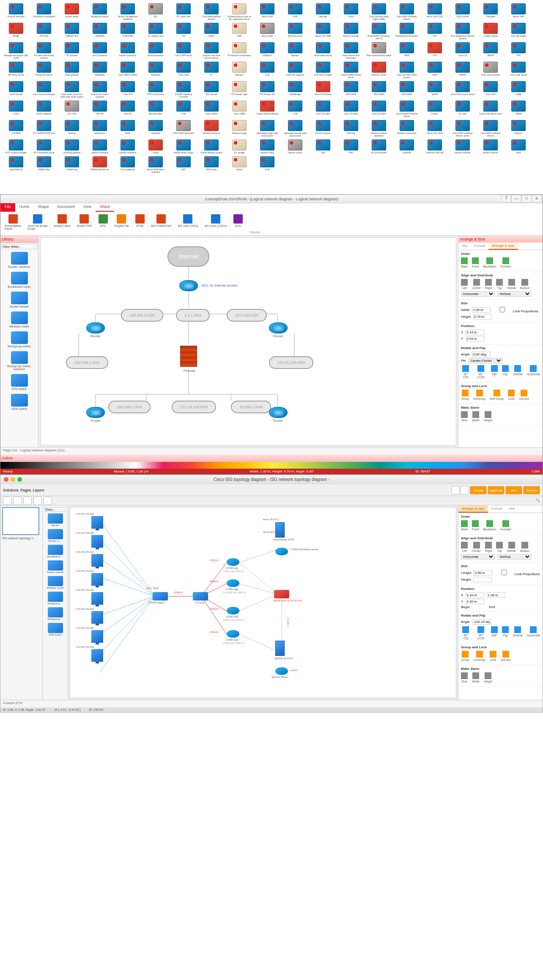 The height and width of the screenshot is (980, 543). Describe the element at coordinates (239, 31) in the screenshot. I see `palette-item: CMP` at that location.